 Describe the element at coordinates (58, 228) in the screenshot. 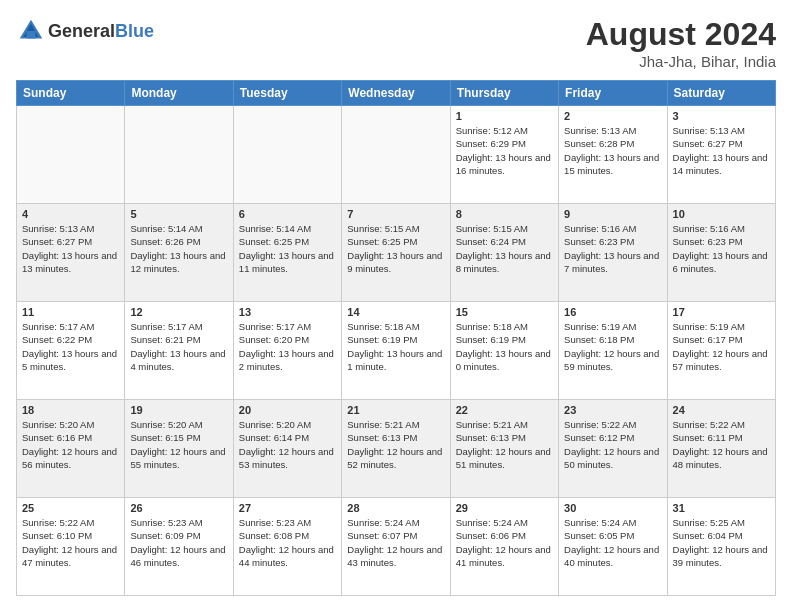

I see `sunrise-text: Sunrise: 5:13 AM` at that location.